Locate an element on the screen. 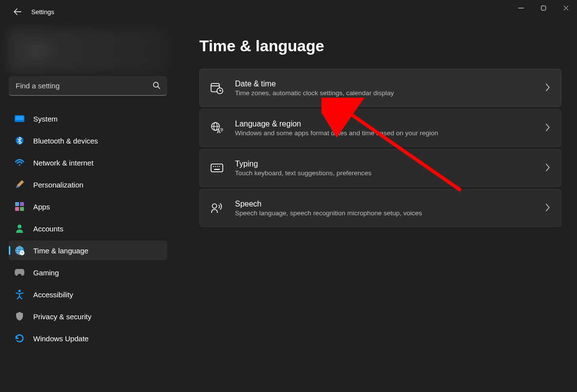  sidebar-item-label: Privacy & security is located at coordinates (63, 316).